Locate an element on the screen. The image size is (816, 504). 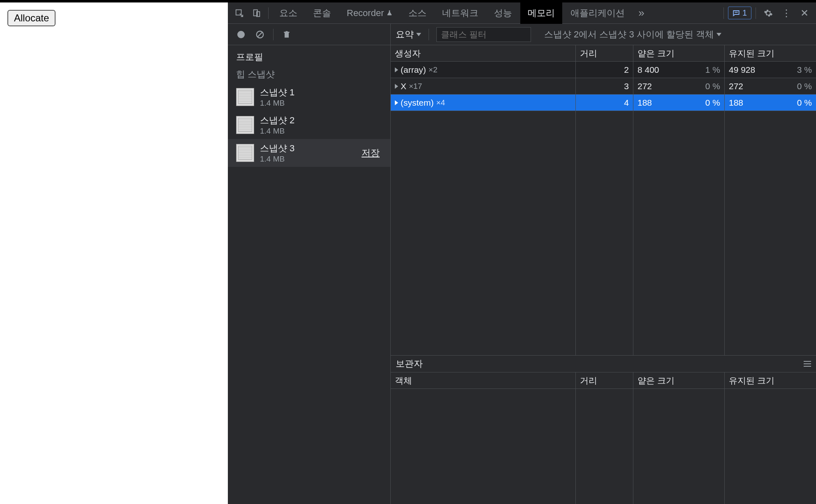
snapshot-name: 스냅샷 2 is located at coordinates (321, 120).